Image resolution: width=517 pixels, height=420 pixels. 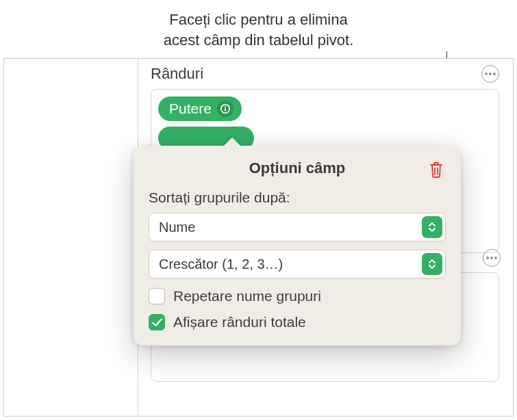 What do you see at coordinates (157, 322) in the screenshot?
I see `show-total-rows-checkbox` at bounding box center [157, 322].